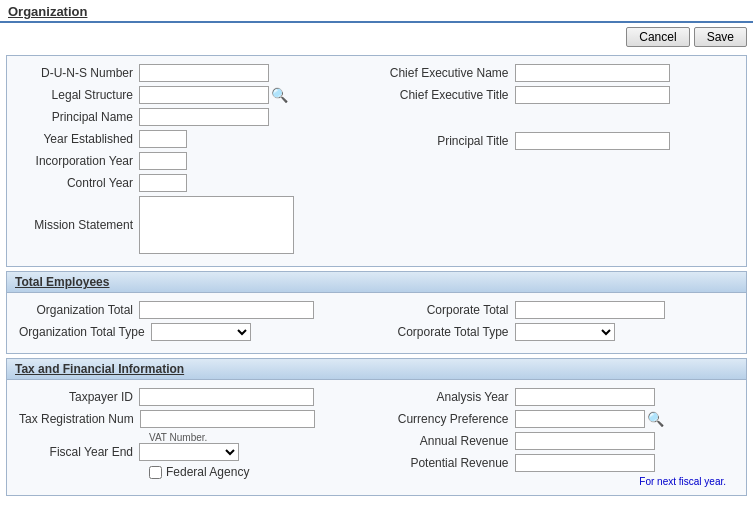  Describe the element at coordinates (590, 310) in the screenshot. I see `corp-total-input` at that location.